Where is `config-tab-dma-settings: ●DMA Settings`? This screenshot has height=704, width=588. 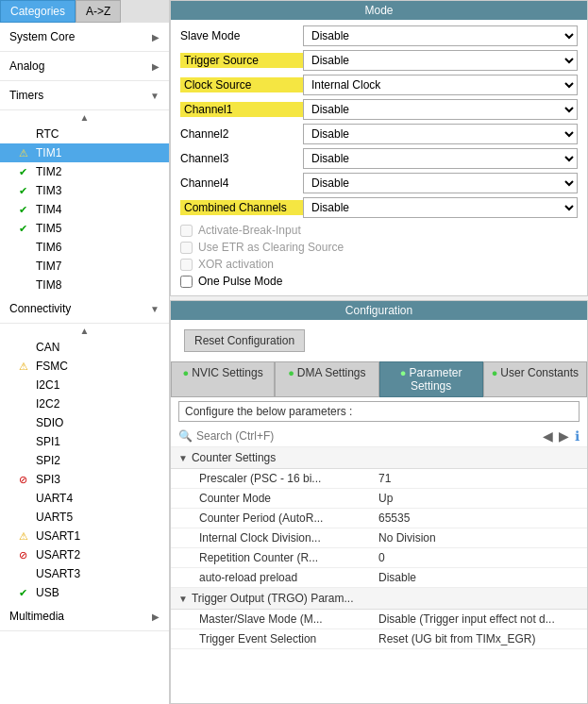
config-tab-dma-settings: ●DMA Settings is located at coordinates (327, 379).